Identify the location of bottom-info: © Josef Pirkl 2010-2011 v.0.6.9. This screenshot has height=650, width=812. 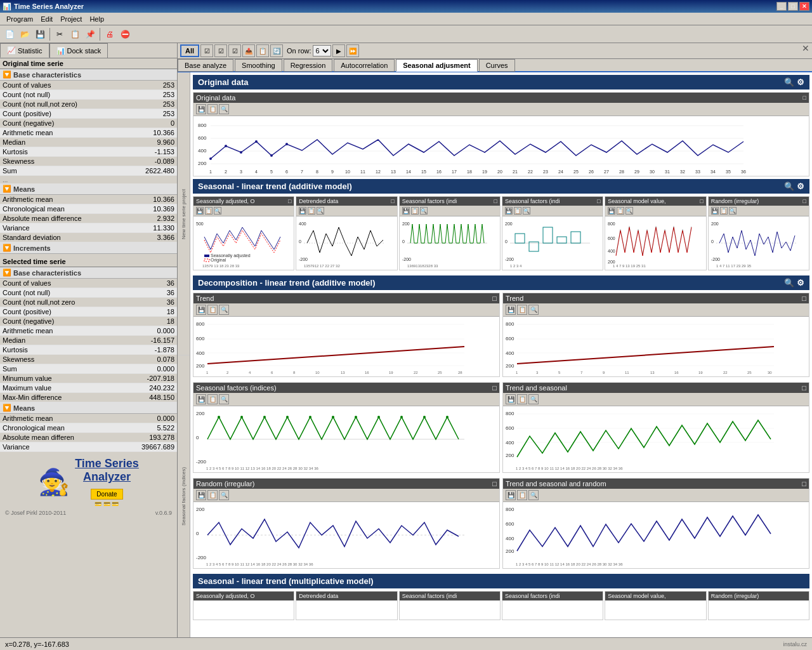
(89, 513).